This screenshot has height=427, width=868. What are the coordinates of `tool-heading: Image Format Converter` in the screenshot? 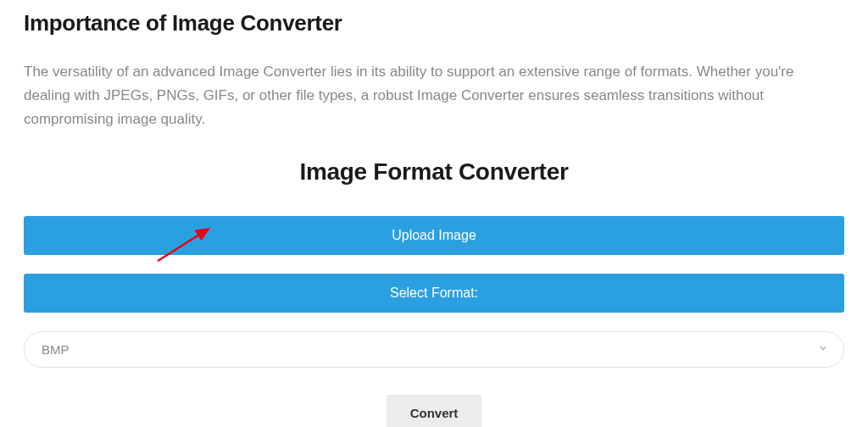 It's located at (434, 172).